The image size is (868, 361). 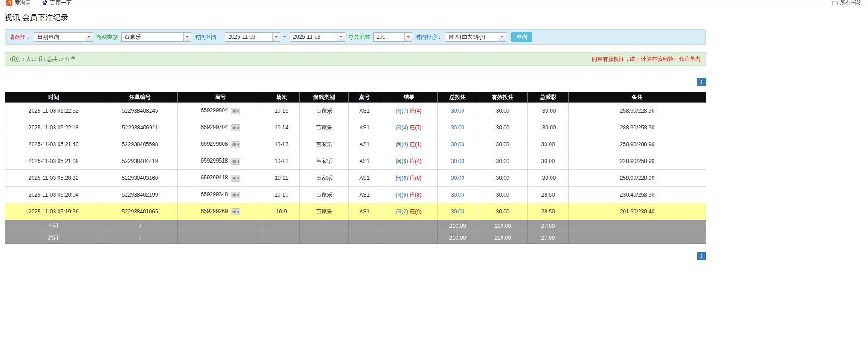 What do you see at coordinates (472, 37) in the screenshot?
I see `sort-order-value: 降幂(由大到小)` at bounding box center [472, 37].